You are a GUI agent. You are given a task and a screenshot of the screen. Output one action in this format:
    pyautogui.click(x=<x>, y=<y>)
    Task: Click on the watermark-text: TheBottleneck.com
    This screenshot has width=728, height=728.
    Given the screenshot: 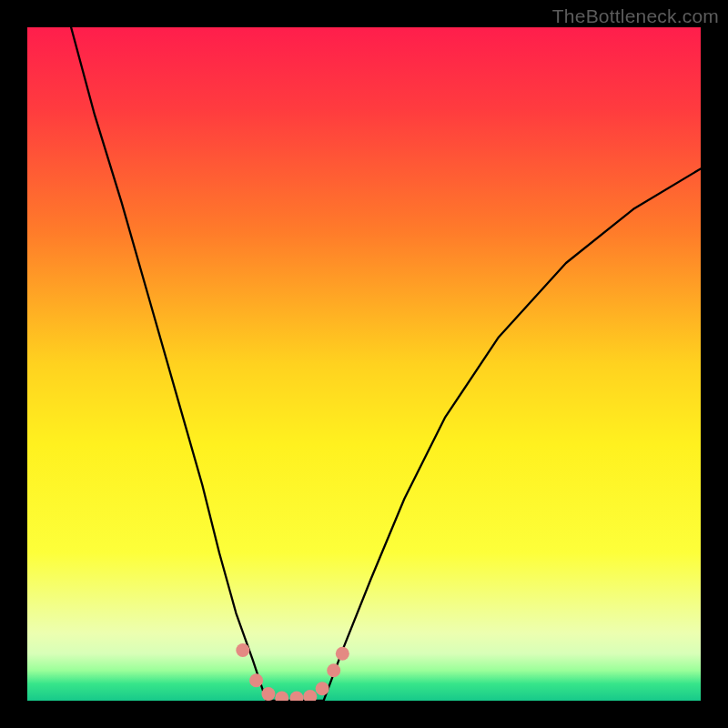 What is the action you would take?
    pyautogui.click(x=635, y=16)
    